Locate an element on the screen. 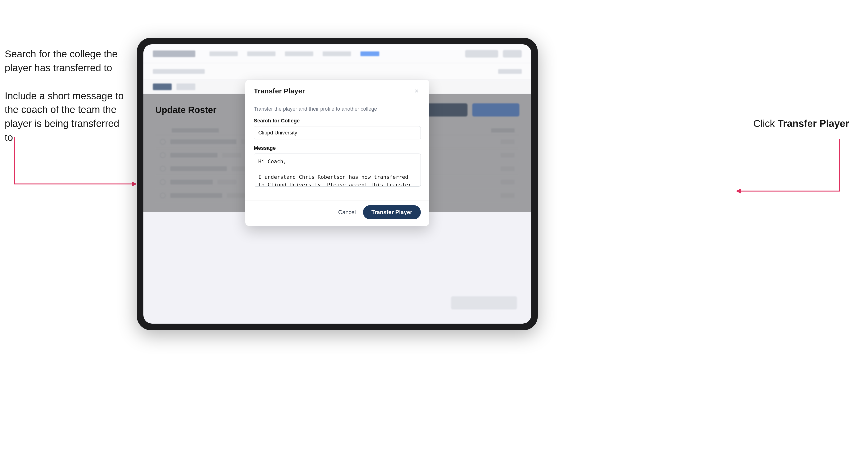 The image size is (868, 467). sub-header-text is located at coordinates (179, 71).